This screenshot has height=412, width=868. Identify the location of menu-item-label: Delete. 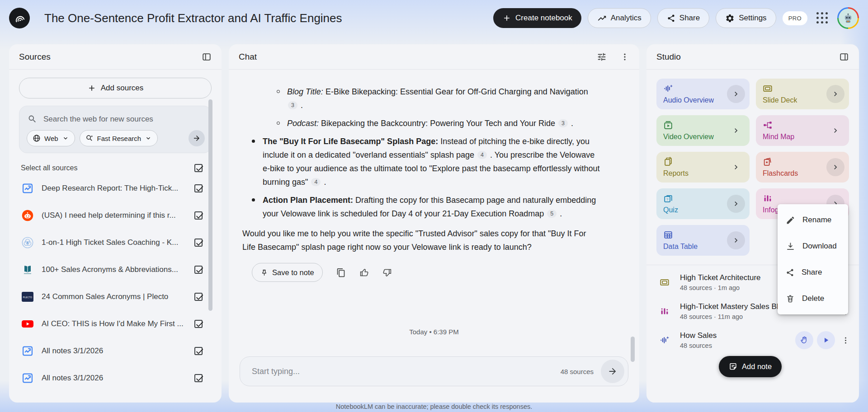
(813, 299).